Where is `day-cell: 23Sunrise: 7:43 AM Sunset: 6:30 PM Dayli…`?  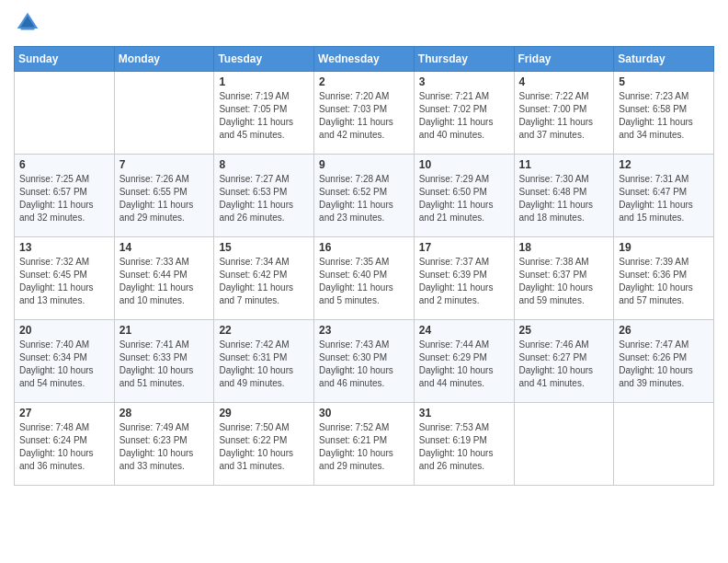 day-cell: 23Sunrise: 7:43 AM Sunset: 6:30 PM Dayli… is located at coordinates (364, 362).